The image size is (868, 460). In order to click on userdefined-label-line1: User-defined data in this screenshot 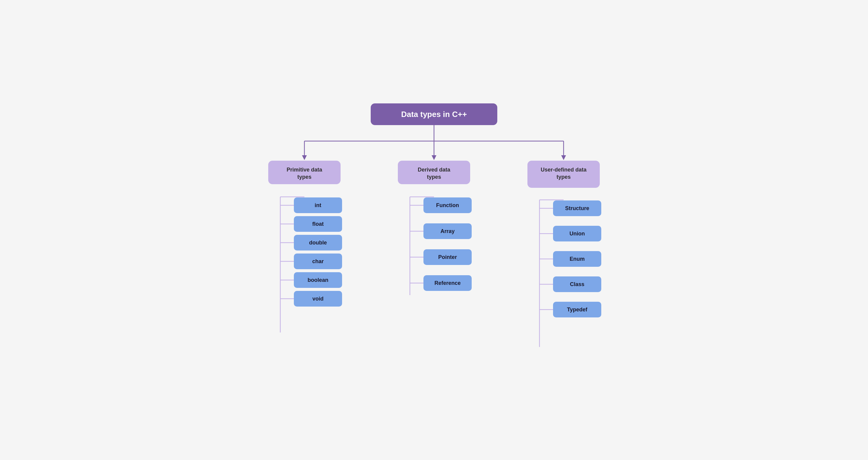, I will do `click(564, 170)`.